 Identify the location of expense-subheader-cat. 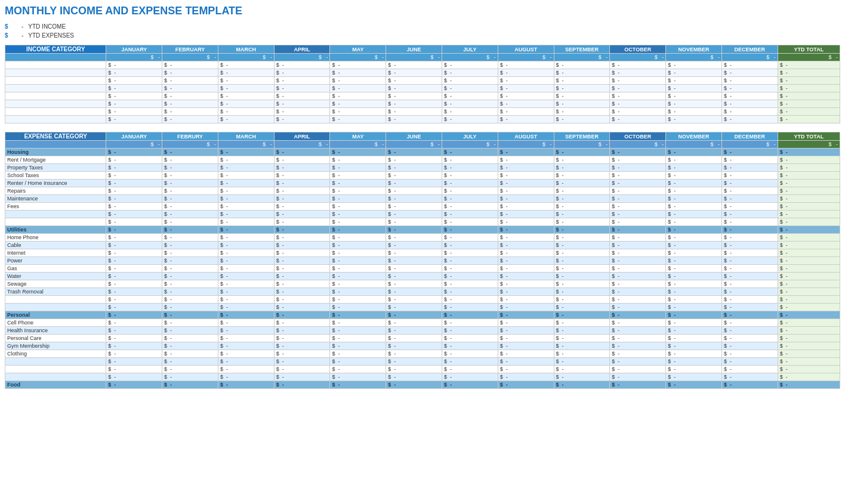
(56, 144).